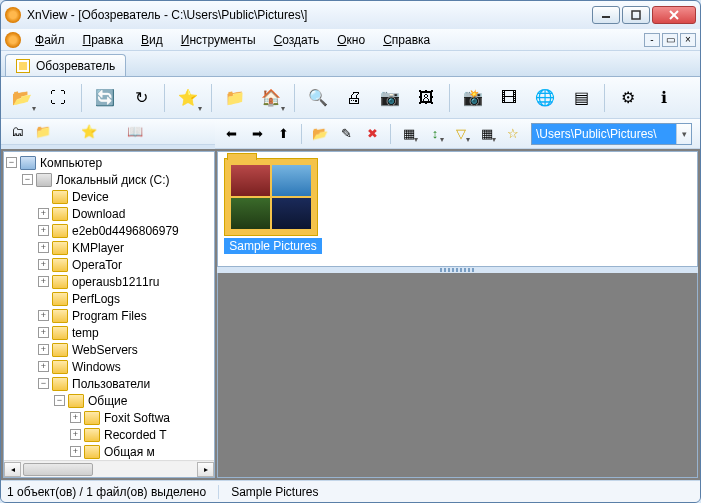 The height and width of the screenshot is (503, 701). What do you see at coordinates (545, 98) in the screenshot?
I see `web-button: 🌐` at bounding box center [545, 98].